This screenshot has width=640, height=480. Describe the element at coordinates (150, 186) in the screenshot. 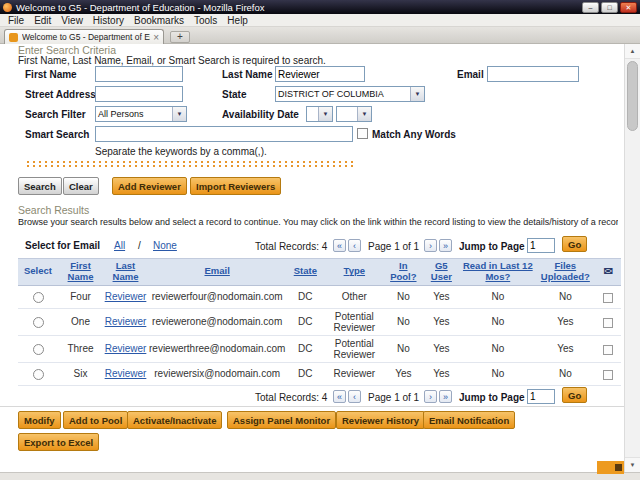

I see `add-reviewer-button: Add Reviewer` at that location.